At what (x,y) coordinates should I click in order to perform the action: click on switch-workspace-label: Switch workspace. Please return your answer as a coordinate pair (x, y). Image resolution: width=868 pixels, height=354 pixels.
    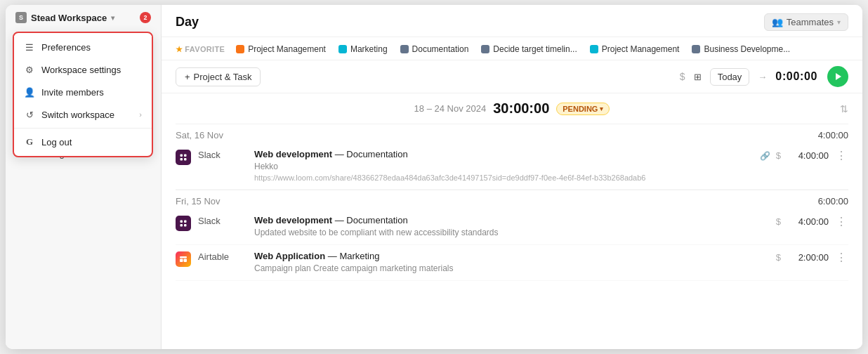
    Looking at the image, I should click on (78, 115).